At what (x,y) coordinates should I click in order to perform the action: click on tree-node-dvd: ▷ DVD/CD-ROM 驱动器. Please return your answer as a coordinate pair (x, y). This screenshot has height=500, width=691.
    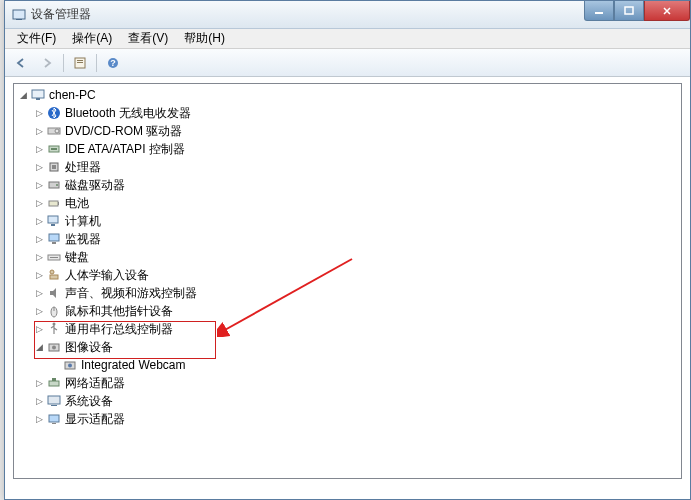
    Looking at the image, I should click on (348, 131).